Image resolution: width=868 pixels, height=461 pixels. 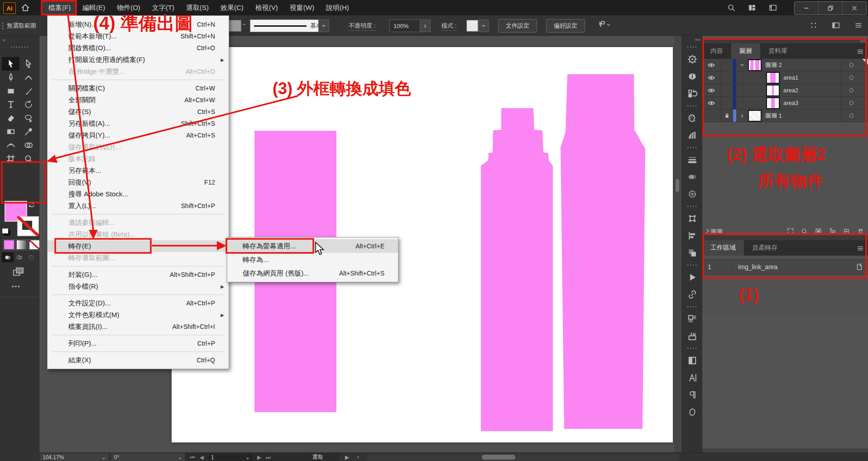 What do you see at coordinates (692, 94) in the screenshot?
I see `version-history-icon` at bounding box center [692, 94].